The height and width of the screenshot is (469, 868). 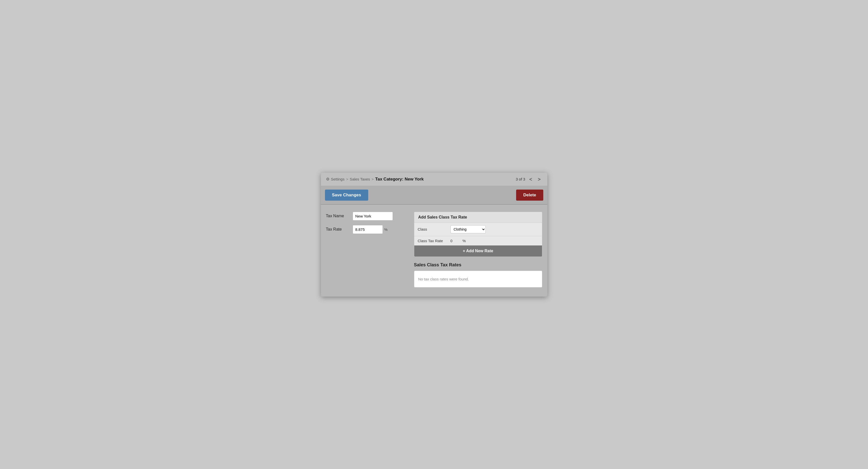 What do you see at coordinates (478, 251) in the screenshot?
I see `add-new-rate-button: + Add New Rate` at bounding box center [478, 251].